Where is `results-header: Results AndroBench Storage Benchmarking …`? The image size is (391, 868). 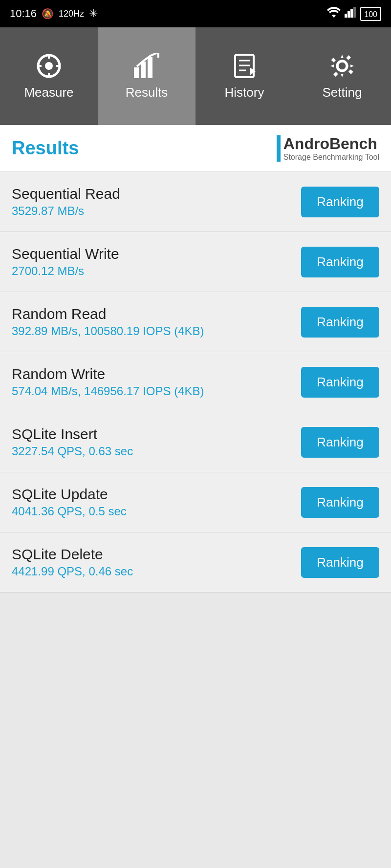
results-header: Results AndroBench Storage Benchmarking … is located at coordinates (196, 148).